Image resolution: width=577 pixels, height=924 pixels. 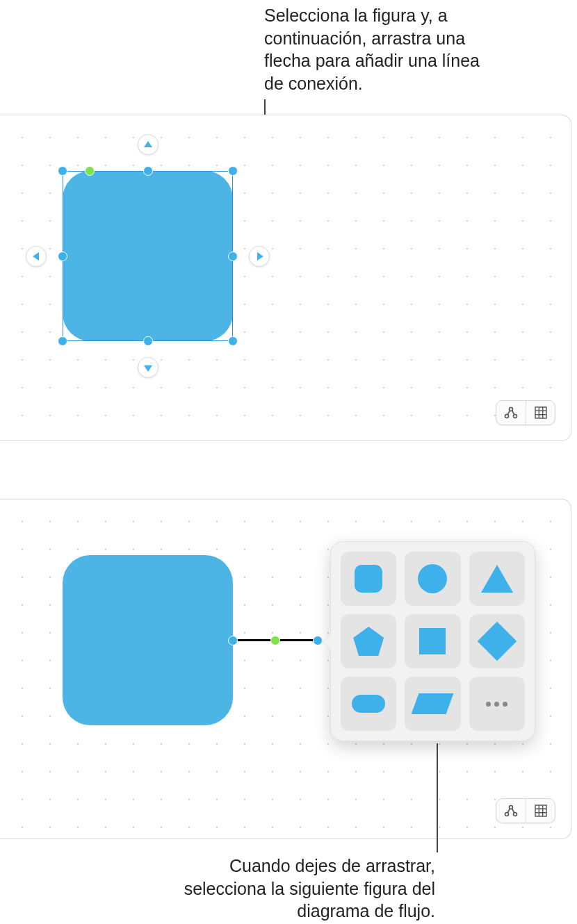 I want to click on shape-option-rounded-square, so click(x=368, y=579).